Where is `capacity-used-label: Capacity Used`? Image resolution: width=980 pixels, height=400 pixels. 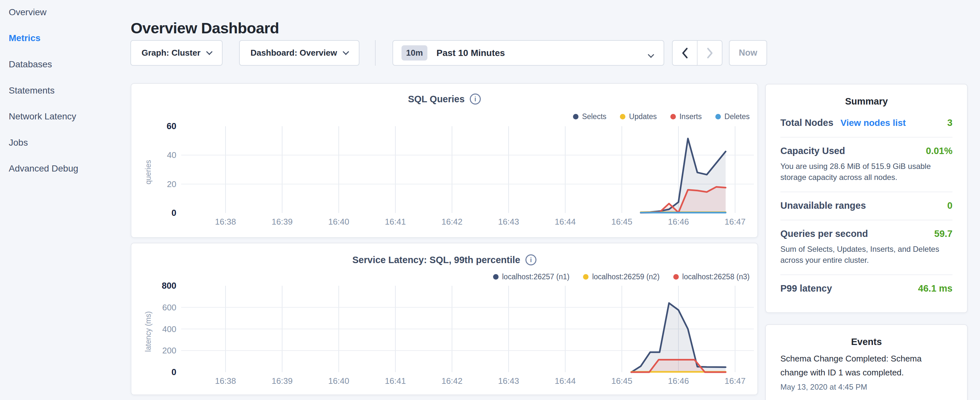 capacity-used-label: Capacity Used is located at coordinates (813, 151).